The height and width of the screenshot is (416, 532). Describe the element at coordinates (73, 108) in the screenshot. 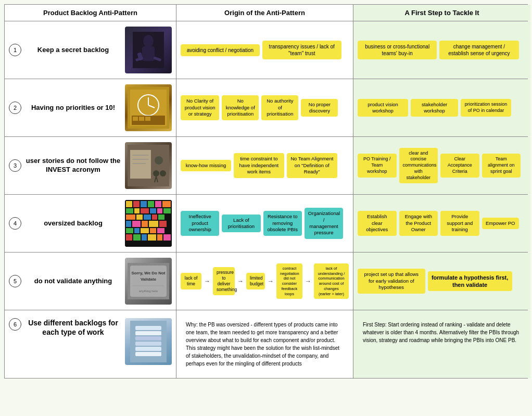

I see `antipattern-label-2: Having no priorities or 10!` at that location.